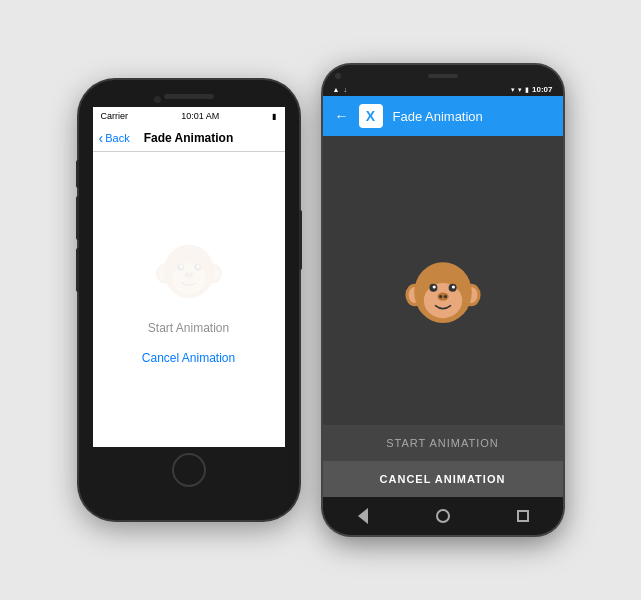 Image resolution: width=641 pixels, height=600 pixels. I want to click on android-recents-nav-icon, so click(523, 516).